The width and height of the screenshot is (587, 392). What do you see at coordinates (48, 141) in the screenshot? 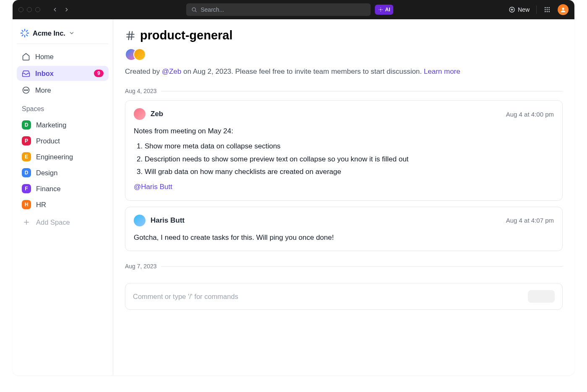
I see `space-label: Product` at bounding box center [48, 141].